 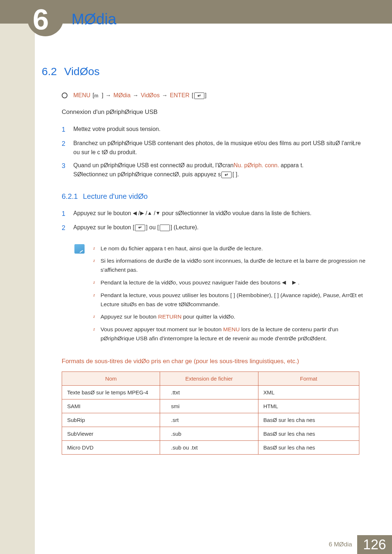 I want to click on nav-p1: MØdia, so click(x=122, y=95).